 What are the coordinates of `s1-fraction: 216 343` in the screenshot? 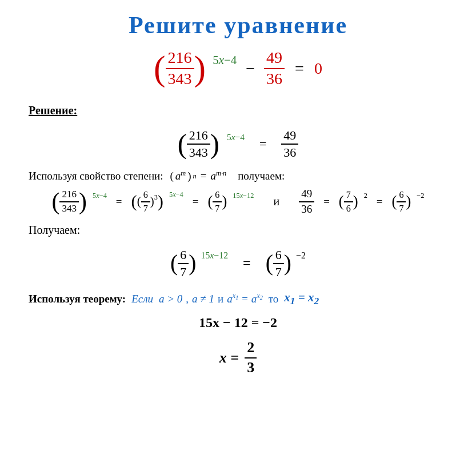 It's located at (199, 144).